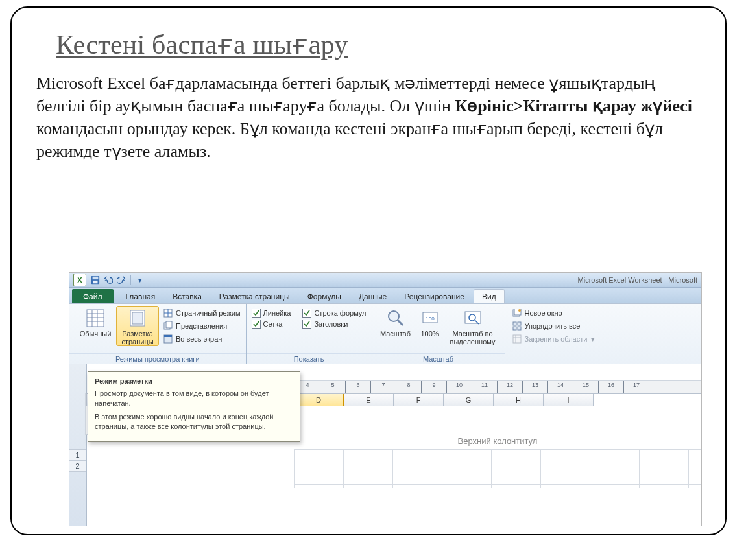 Image resolution: width=746 pixels, height=560 pixels. I want to click on tab-home: Главная, so click(141, 296).